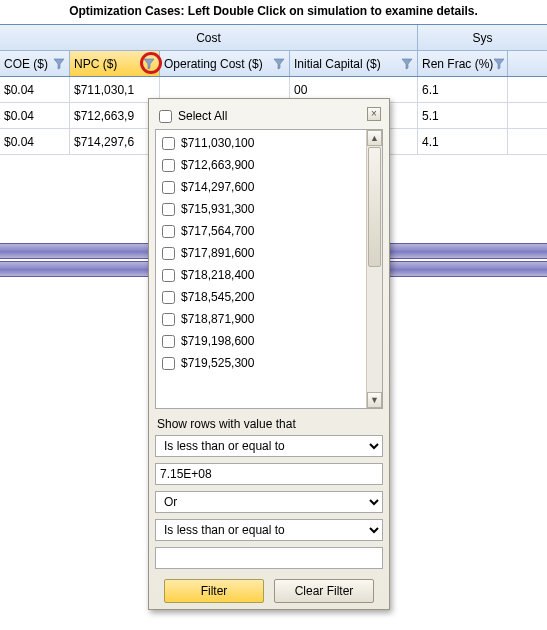 This screenshot has width=547, height=630. What do you see at coordinates (218, 253) in the screenshot?
I see `filter-value-label: $717,891,600` at bounding box center [218, 253].